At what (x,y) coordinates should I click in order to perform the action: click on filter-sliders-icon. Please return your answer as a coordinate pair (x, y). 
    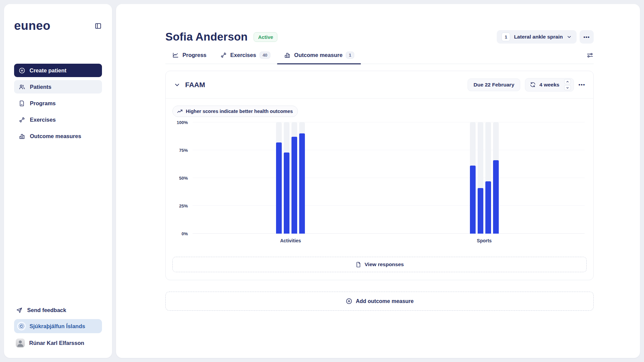
    Looking at the image, I should click on (590, 58).